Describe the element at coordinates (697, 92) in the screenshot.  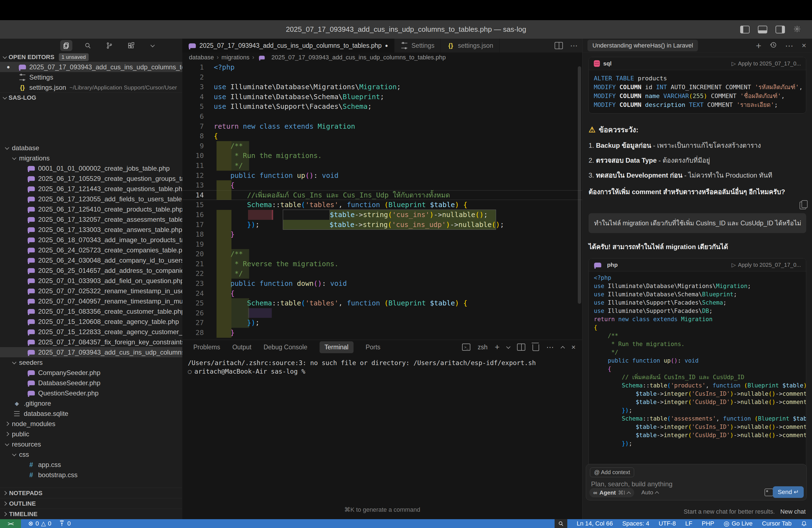
I see `sql-code: ALTER TABLE productsMODIFY COLUMN id INT…` at that location.